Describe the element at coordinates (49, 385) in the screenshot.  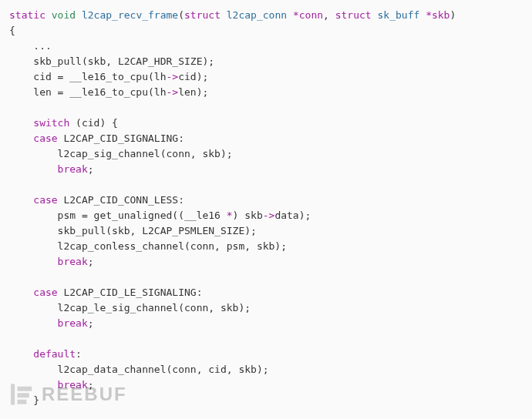
I see `kw-break-4: break` at that location.